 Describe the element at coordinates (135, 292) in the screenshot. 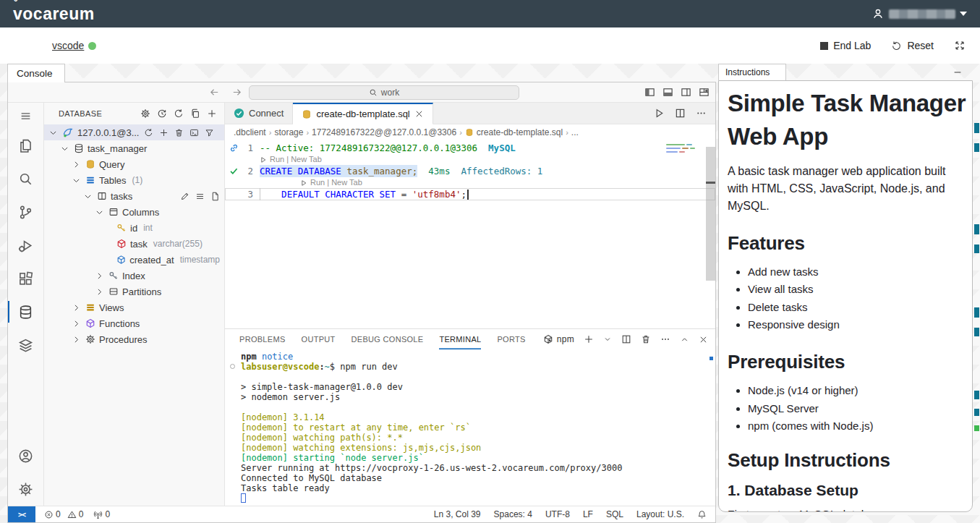

I see `tree-partitions-row: Partitions` at that location.